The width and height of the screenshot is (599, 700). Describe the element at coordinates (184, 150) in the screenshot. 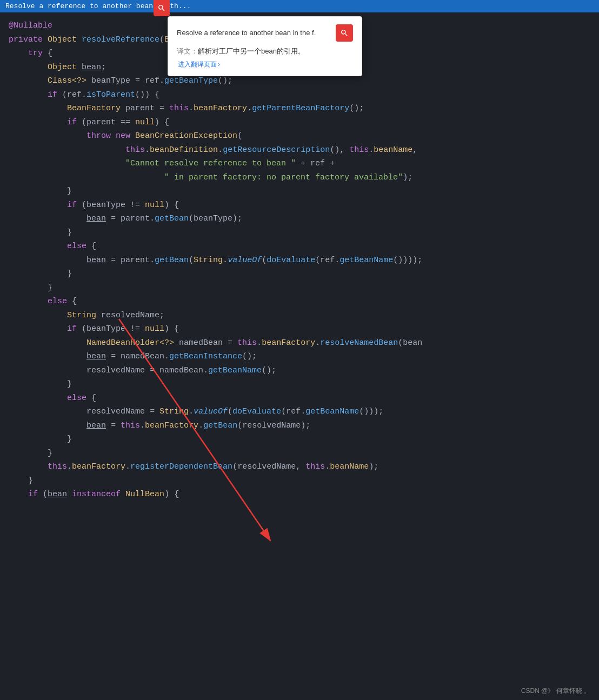

I see `code-token: beanDefinition` at that location.